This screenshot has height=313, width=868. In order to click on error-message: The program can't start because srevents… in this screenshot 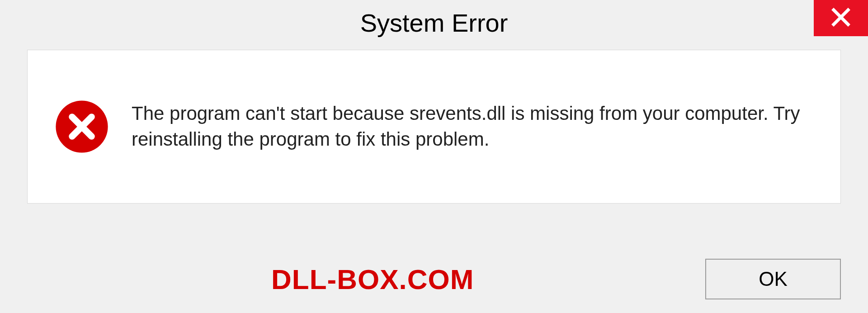, I will do `click(472, 127)`.